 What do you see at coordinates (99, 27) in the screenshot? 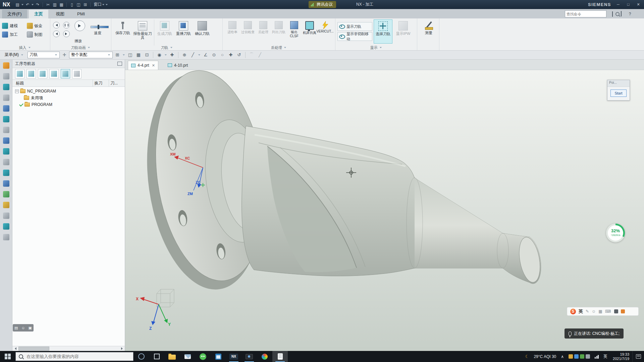
I see `speed-slider-thumb` at bounding box center [99, 27].